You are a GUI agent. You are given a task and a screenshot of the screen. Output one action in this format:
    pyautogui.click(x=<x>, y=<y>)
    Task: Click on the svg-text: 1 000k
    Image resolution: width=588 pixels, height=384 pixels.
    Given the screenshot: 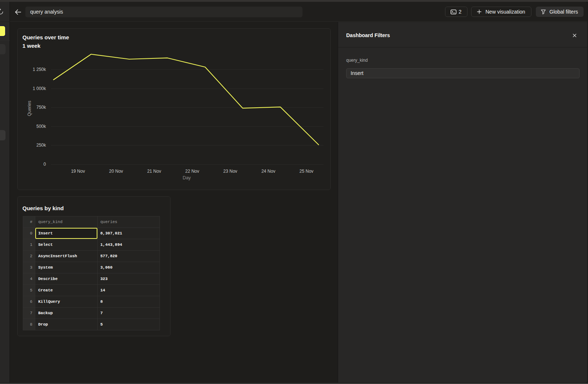 What is the action you would take?
    pyautogui.click(x=40, y=89)
    